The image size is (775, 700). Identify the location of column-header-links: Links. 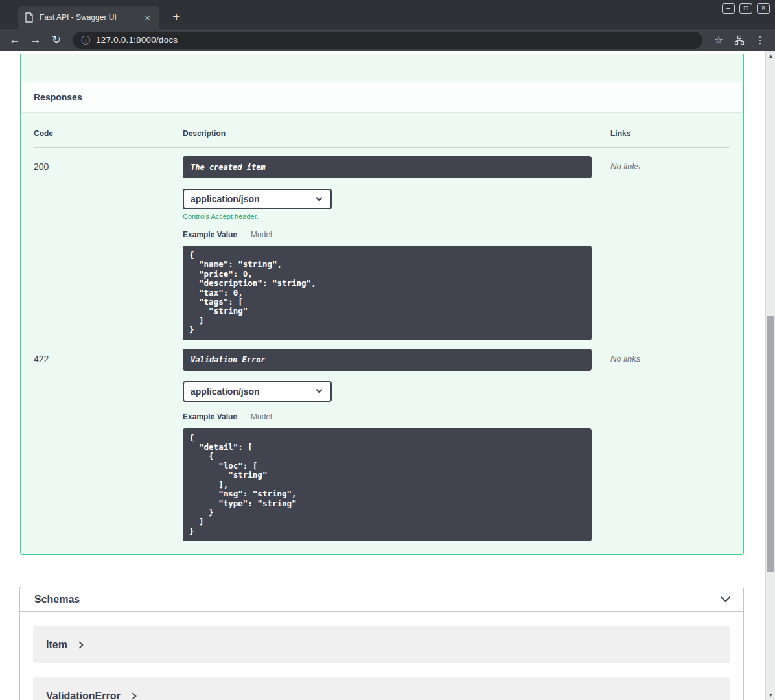
(670, 134).